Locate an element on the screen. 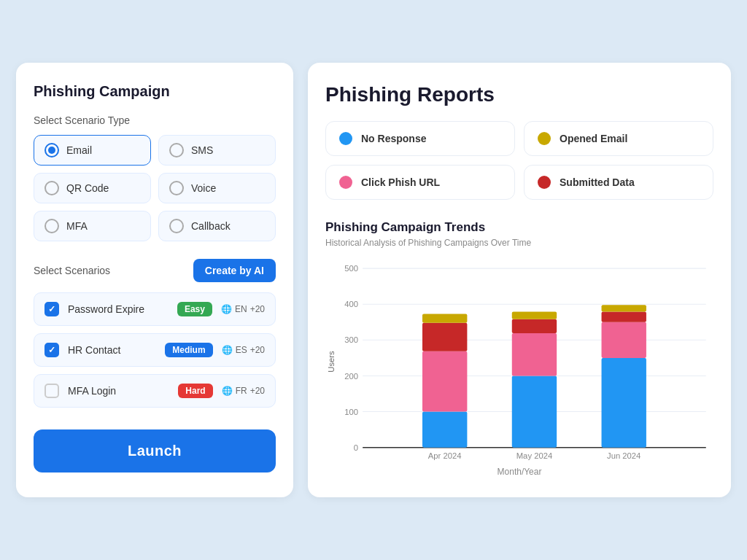 This screenshot has height=560, width=747. radio-label-voice: Voice is located at coordinates (204, 188).